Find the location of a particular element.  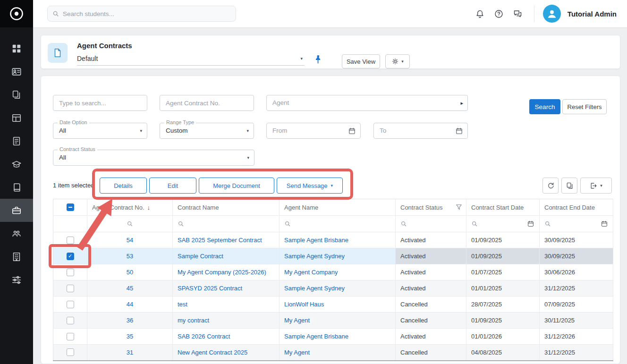

contract-no-link: 53 is located at coordinates (130, 256).